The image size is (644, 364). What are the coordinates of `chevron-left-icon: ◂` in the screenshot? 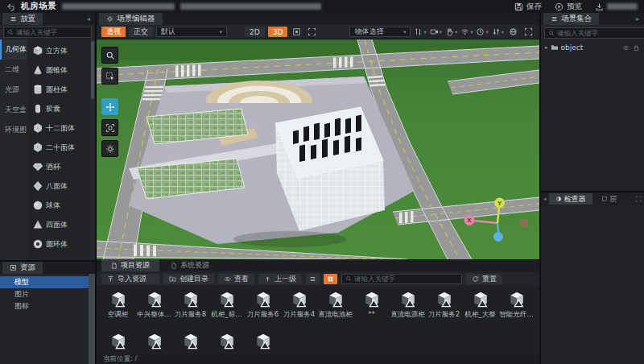 It's located at (545, 199).